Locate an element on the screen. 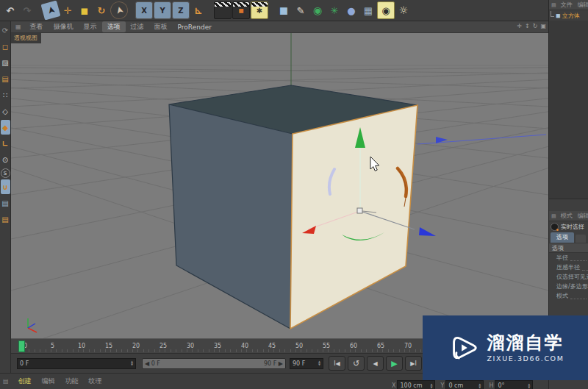 The width and height of the screenshot is (588, 389). prev-frame-button: ◀ is located at coordinates (375, 363).